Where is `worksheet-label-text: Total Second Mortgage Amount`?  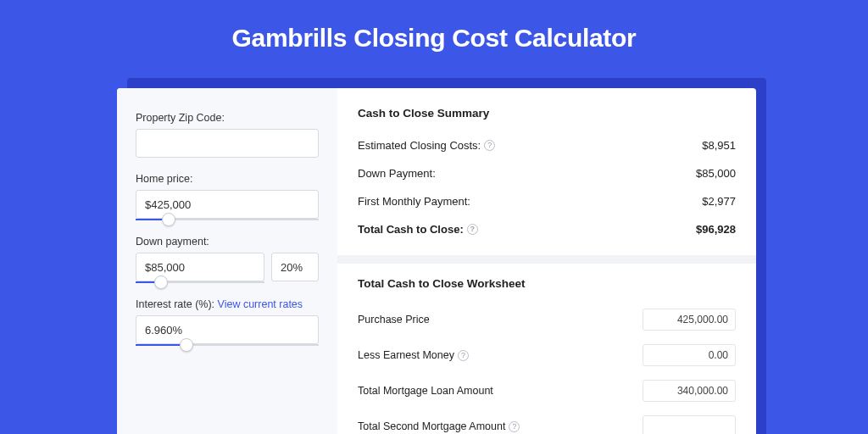 worksheet-label-text: Total Second Mortgage Amount is located at coordinates (431, 426).